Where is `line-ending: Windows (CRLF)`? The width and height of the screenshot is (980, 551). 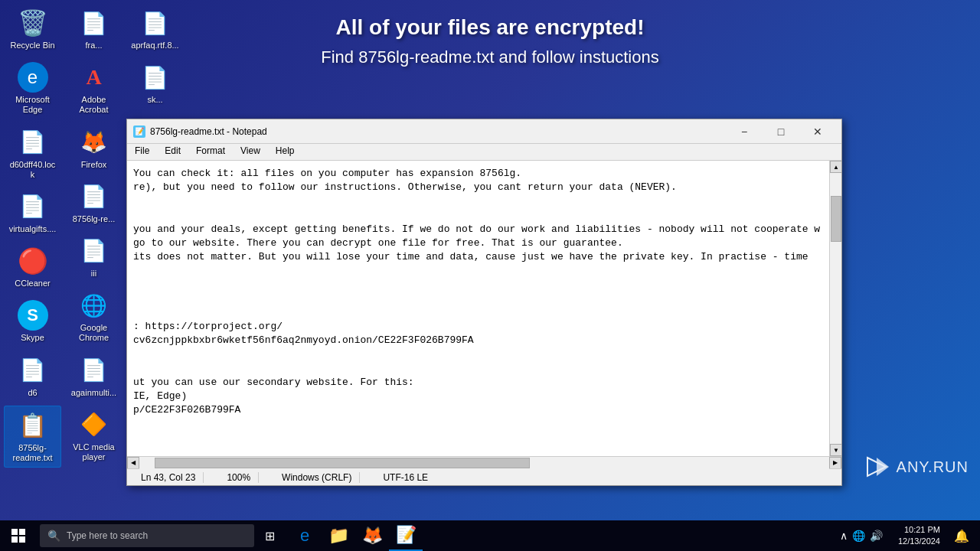
line-ending: Windows (CRLF) is located at coordinates (317, 478).